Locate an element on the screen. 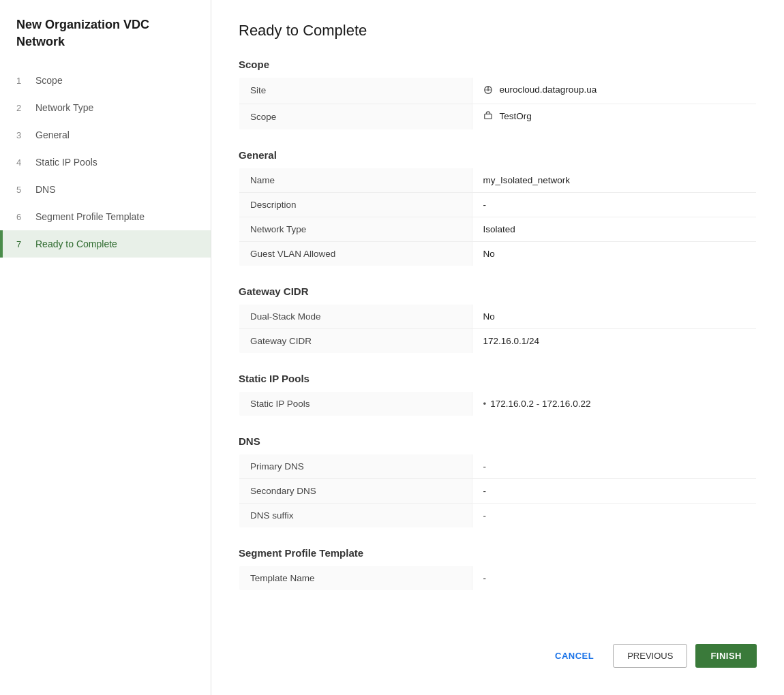  static-ip-section: Static IP Pools Static IP Pools•172.16.0… is located at coordinates (498, 395).